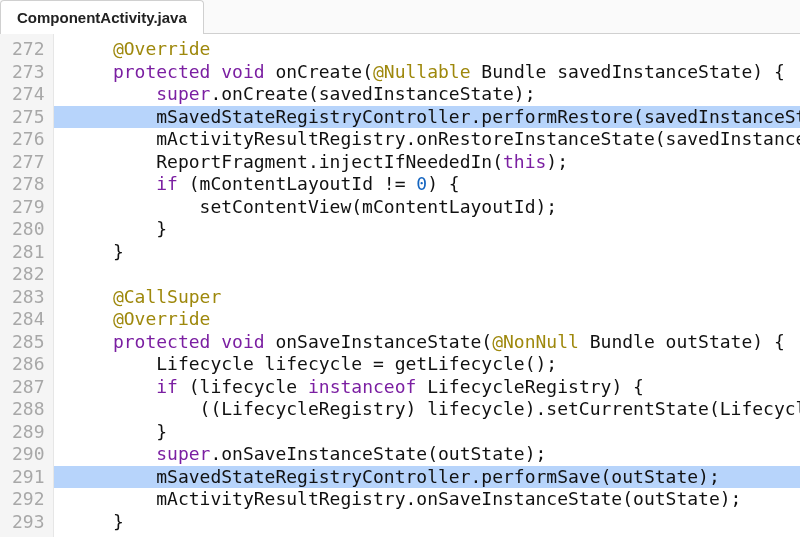 This screenshot has height=560, width=800. Describe the element at coordinates (427, 454) in the screenshot. I see `code-line: super.onSaveInstanceState(outState);` at that location.